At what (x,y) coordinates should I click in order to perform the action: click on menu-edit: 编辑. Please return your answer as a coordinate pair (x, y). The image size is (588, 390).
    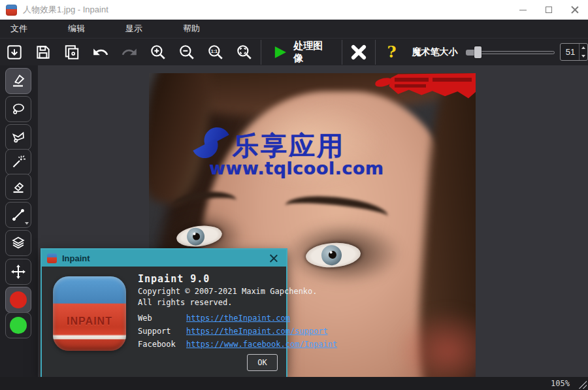
    Looking at the image, I should click on (76, 29).